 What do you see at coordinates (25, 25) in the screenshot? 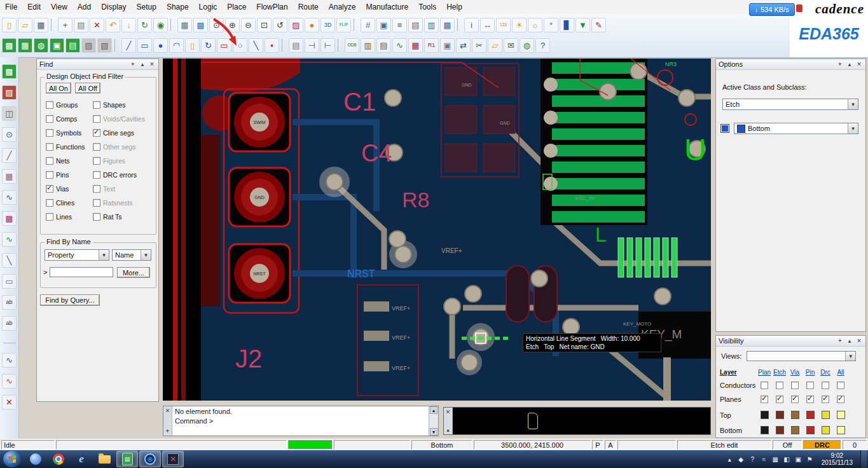
I see `open-folder-icon: ▱` at bounding box center [25, 25].